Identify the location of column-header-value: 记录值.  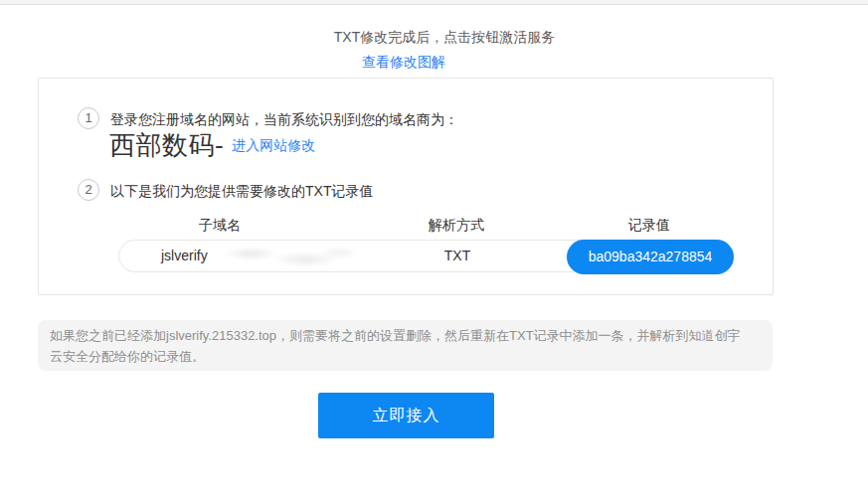
(649, 226).